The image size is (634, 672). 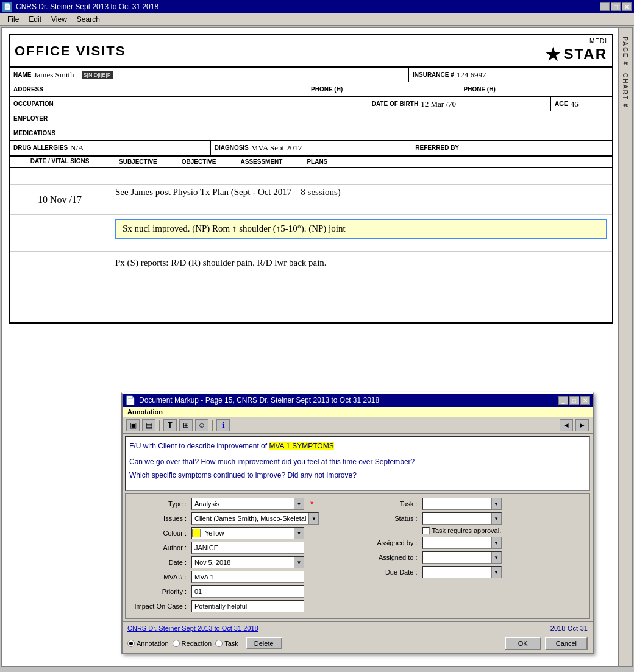 I want to click on dialog-title-label: Document Markup - Page 15, CNRS Dr. Stei…, so click(x=259, y=400).